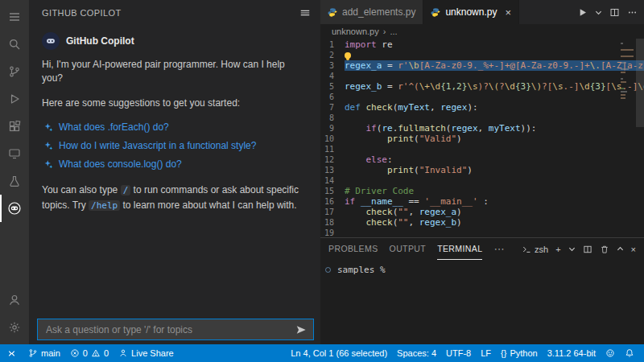 The image size is (644, 362). Describe the element at coordinates (121, 164) in the screenshot. I see `suggestion-label: What does console.log() do?` at that location.